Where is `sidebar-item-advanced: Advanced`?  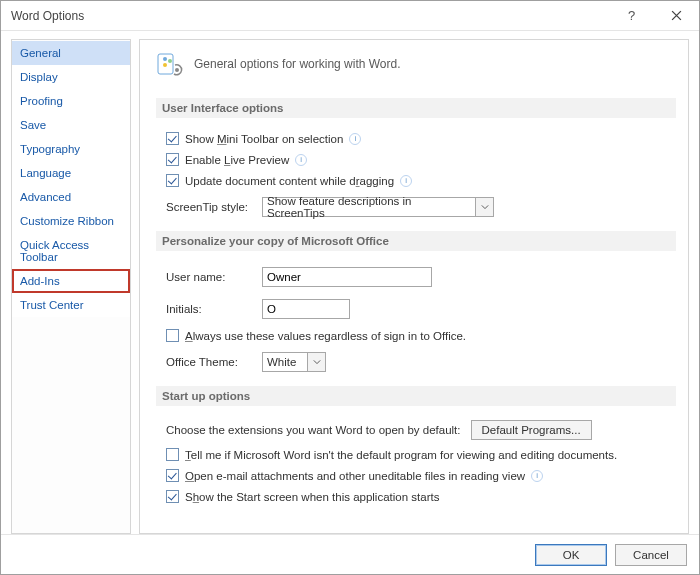
sidebar-item-advanced: Advanced is located at coordinates (71, 197).